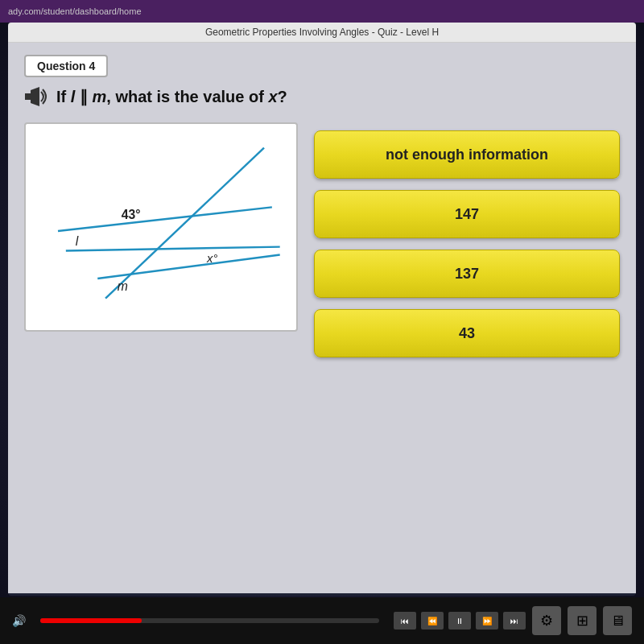 This screenshot has height=644, width=644. Describe the element at coordinates (432, 621) in the screenshot. I see `rewind-button: ⏪` at that location.